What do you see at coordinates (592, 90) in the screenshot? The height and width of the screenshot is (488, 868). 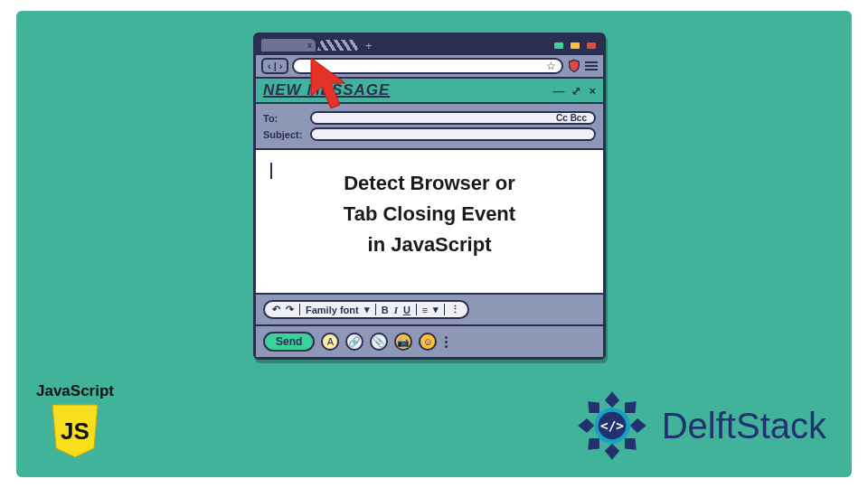 I see `compose-close-icon: ×` at bounding box center [592, 90].